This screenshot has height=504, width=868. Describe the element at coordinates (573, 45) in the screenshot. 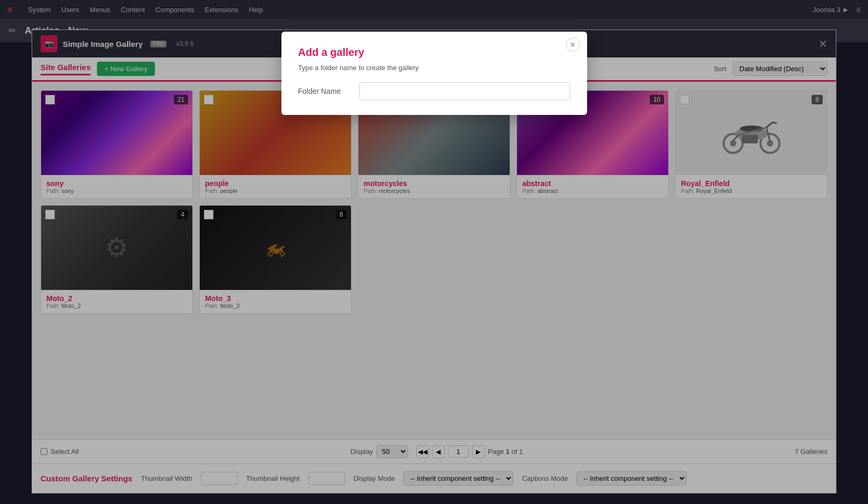

I see `modal-close-button: ✕` at that location.